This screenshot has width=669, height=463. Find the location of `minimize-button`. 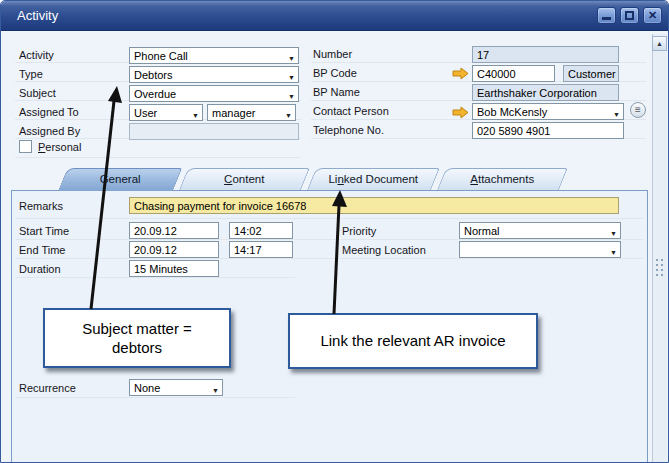

minimize-button is located at coordinates (606, 16).